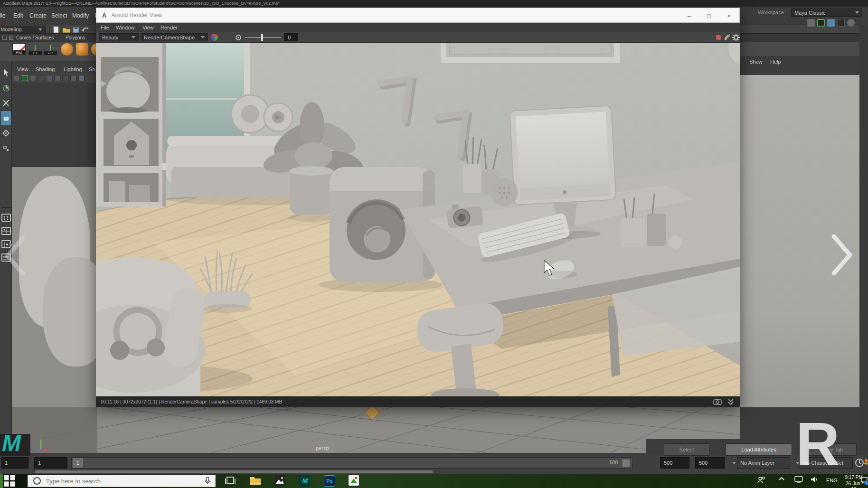 This screenshot has height=488, width=868. Describe the element at coordinates (354, 481) in the screenshot. I see `image-viewer-app-icon` at that location.